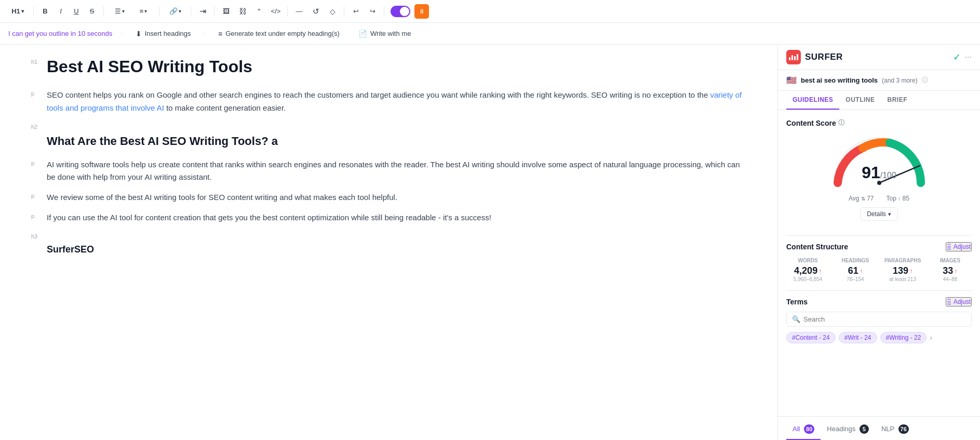 This screenshot has width=980, height=440. Describe the element at coordinates (820, 271) in the screenshot. I see `words-up-icon: ↑` at that location.